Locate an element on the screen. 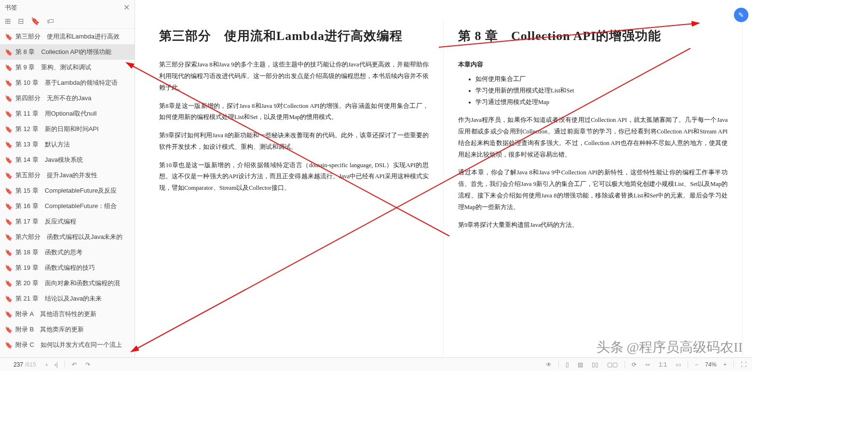  bookmark-label: 附录 A 其他语言特性的更新 is located at coordinates (56, 314).